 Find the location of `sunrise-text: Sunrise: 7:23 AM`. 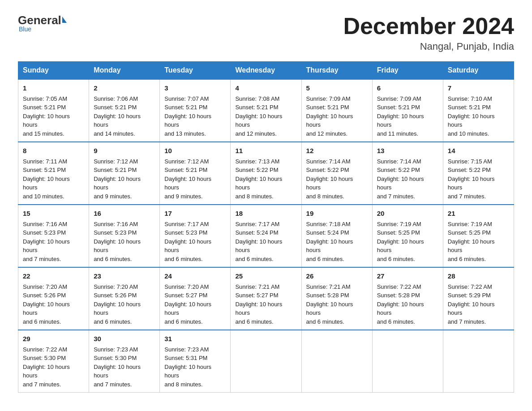

sunrise-text: Sunrise: 7:23 AM is located at coordinates (116, 349).